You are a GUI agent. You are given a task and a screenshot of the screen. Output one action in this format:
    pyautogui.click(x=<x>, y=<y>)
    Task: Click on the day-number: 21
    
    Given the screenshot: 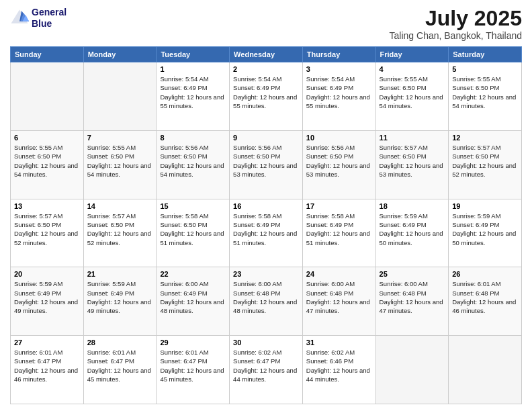 What is the action you would take?
    pyautogui.click(x=120, y=274)
    